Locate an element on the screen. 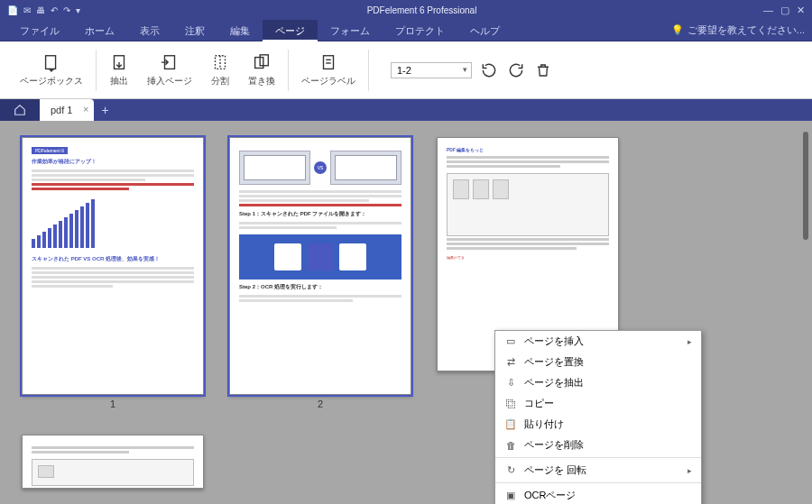 This screenshot has width=812, height=504. page-thumb-2: VS Step 1：スキャンされた PDF ファイルを開きます： Step 2：… is located at coordinates (320, 266).